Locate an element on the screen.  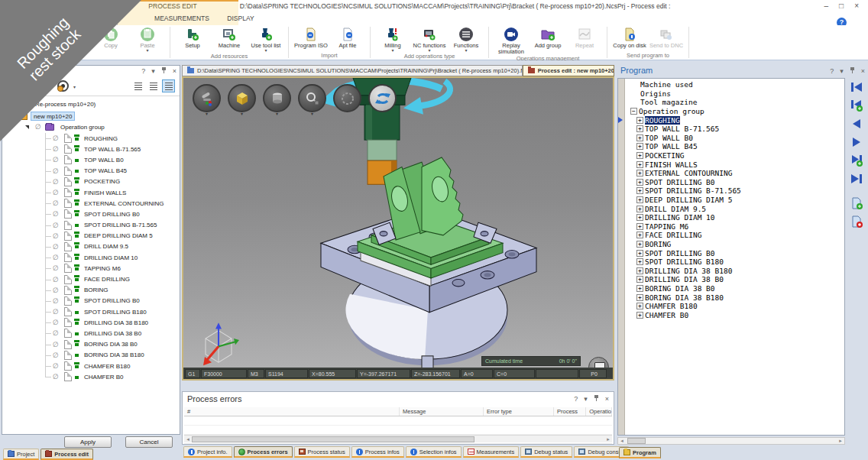
expander-icon is located at coordinates (28, 127).